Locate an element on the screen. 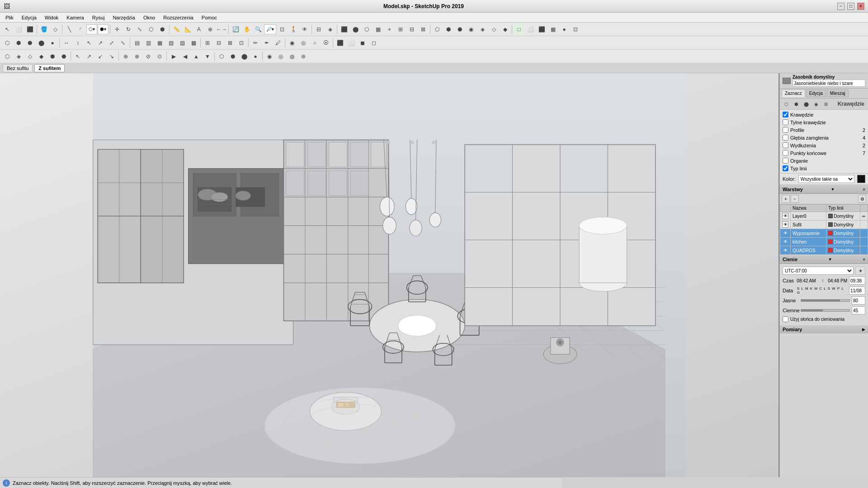 Image resolution: width=868 pixels, height=488 pixels. tb2-btn28: ⦿ is located at coordinates (326, 43).